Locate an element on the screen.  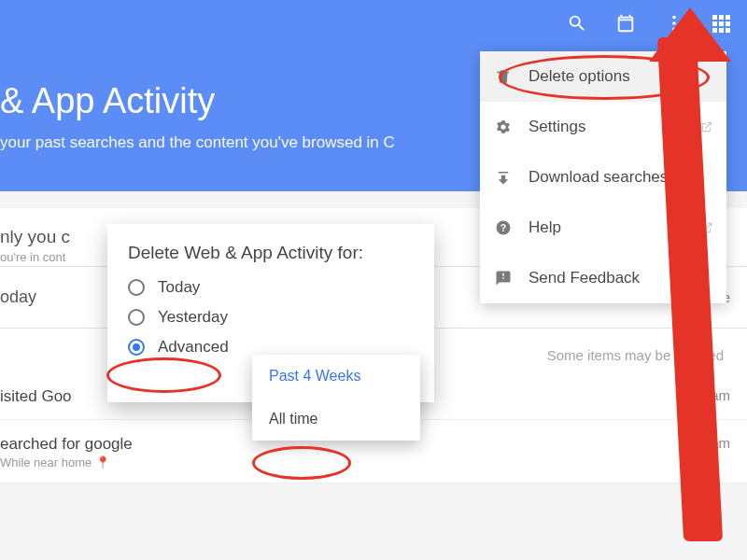
menu-item-label: Send Feedback is located at coordinates (585, 278).